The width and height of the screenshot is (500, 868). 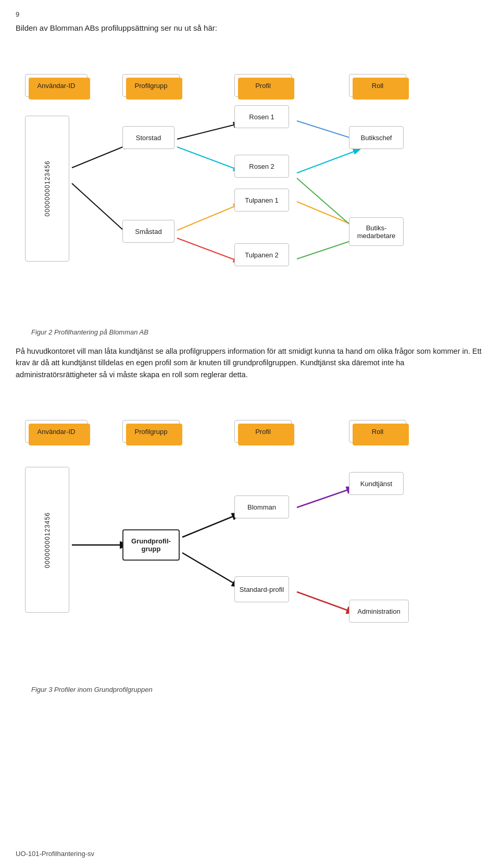 I want to click on footer: UO-101-Profilhantering-sv, so click(x=55, y=853).